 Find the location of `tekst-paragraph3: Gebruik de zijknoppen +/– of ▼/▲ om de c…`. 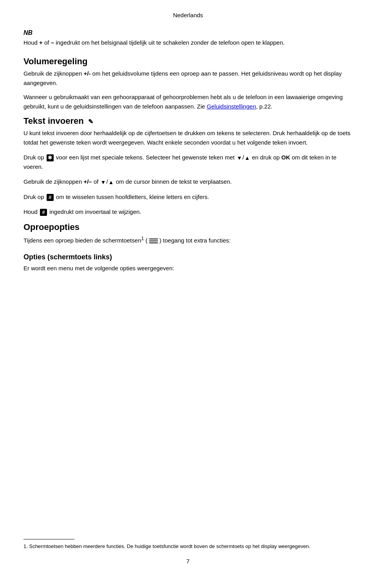

tekst-paragraph3: Gebruik de zijknoppen +/– of ▼/▲ om de c… is located at coordinates (188, 182).